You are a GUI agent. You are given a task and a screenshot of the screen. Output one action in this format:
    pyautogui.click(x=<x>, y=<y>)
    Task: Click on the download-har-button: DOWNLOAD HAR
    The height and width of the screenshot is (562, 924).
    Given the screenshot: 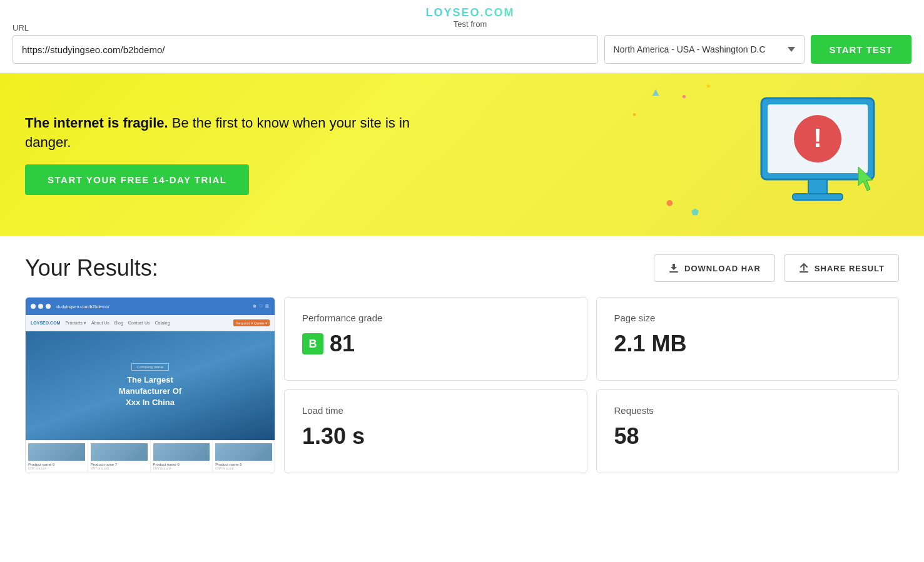 What is the action you would take?
    pyautogui.click(x=714, y=268)
    